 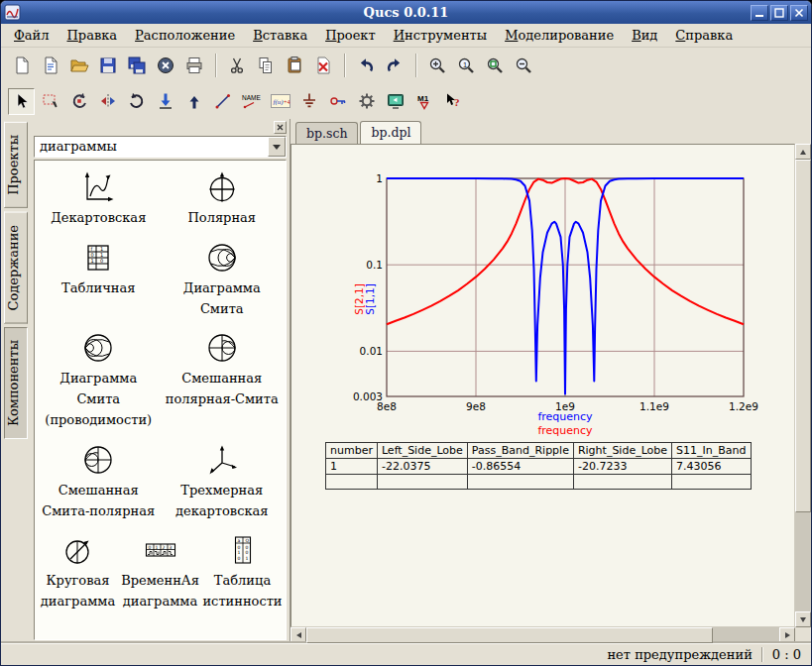 I want to click on truth-table-icon: aQ001001, so click(x=243, y=550).